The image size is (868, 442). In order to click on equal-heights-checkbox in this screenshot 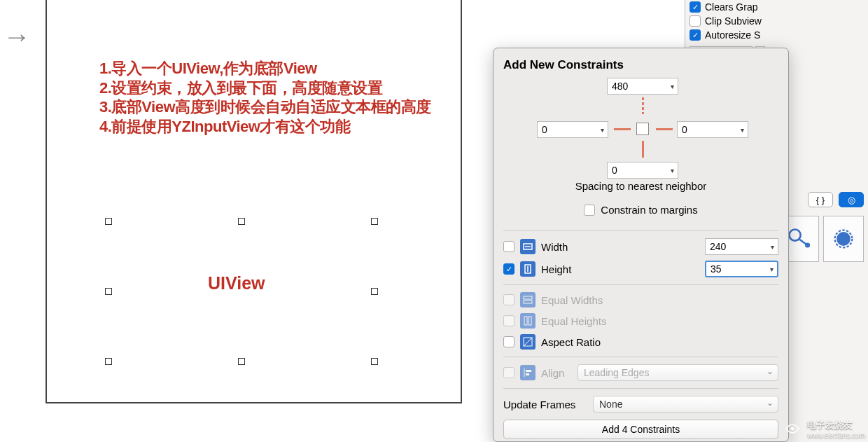, I will do `click(509, 321)`.